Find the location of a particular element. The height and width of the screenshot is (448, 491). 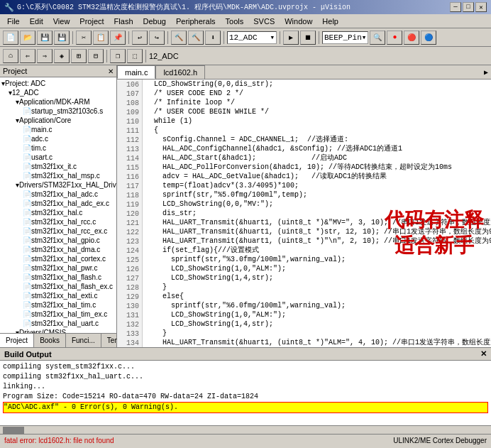

tree-item-timc: 📄 tim.c is located at coordinates (58, 148).